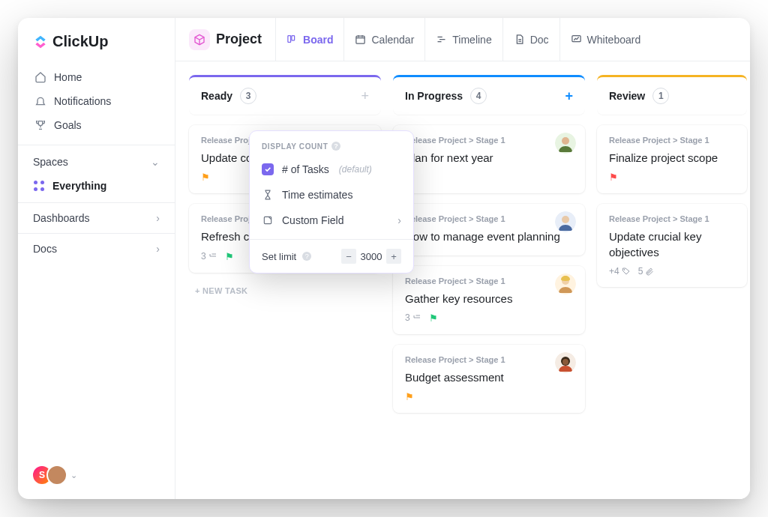 The image size is (768, 532). What do you see at coordinates (489, 237) in the screenshot?
I see `card-title: How to manage event planning` at bounding box center [489, 237].